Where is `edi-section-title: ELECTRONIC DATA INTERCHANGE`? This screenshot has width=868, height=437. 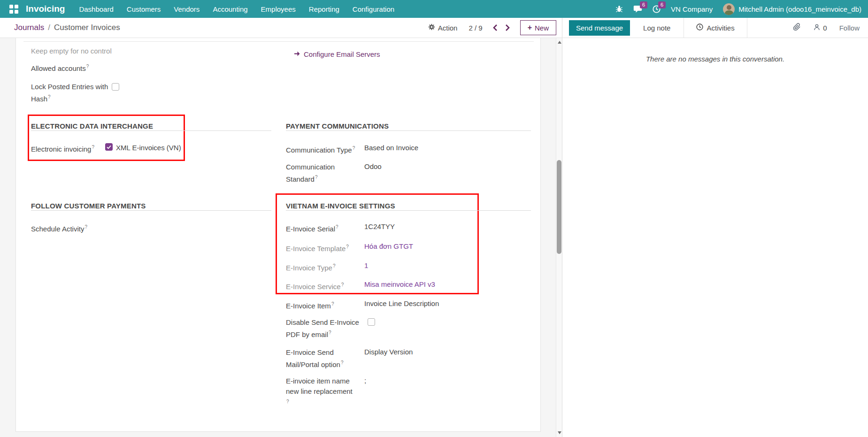 edi-section-title: ELECTRONIC DATA INTERCHANGE is located at coordinates (92, 126).